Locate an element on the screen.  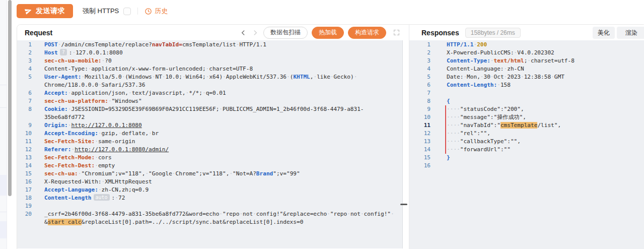
history-button: 历史 is located at coordinates (156, 11).